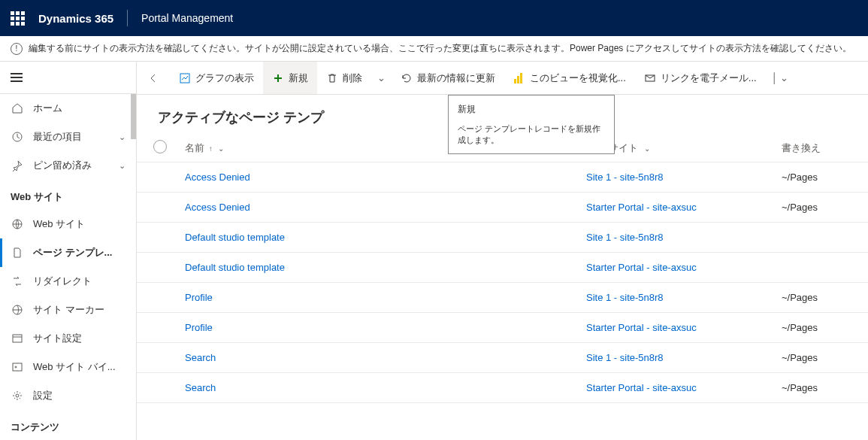 This screenshot has height=440, width=868. I want to click on delete-split-chevron: ⌄, so click(382, 78).